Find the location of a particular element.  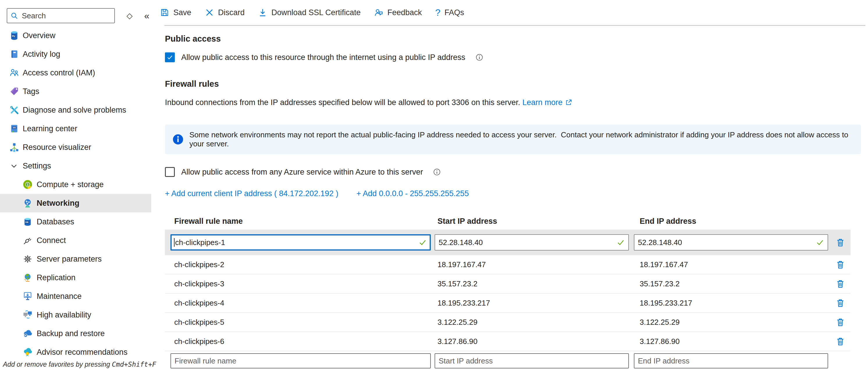

discard-button: Discard is located at coordinates (225, 12).